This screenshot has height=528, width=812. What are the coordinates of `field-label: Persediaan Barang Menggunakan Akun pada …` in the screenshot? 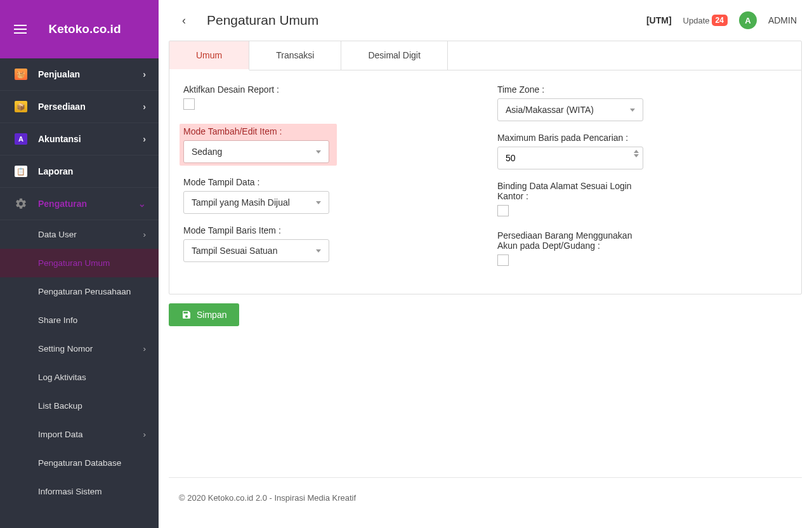 It's located at (567, 241).